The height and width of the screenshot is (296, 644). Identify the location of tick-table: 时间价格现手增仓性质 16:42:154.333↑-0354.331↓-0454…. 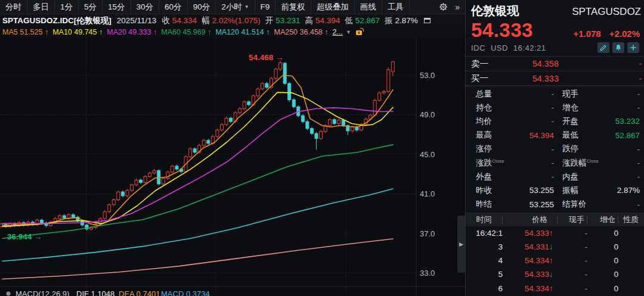
(555, 254).